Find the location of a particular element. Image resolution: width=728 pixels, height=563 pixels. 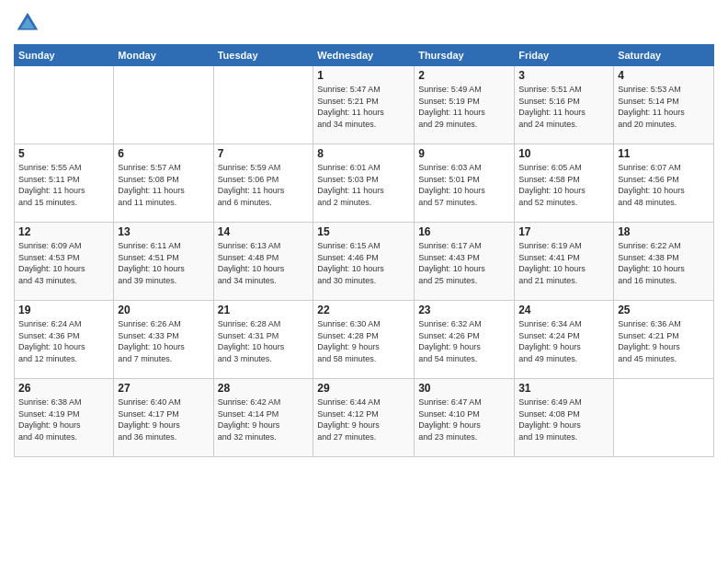

day-cell: 1Sunrise: 5:47 AM Sunset: 5:21 PM Daylig… is located at coordinates (364, 105).